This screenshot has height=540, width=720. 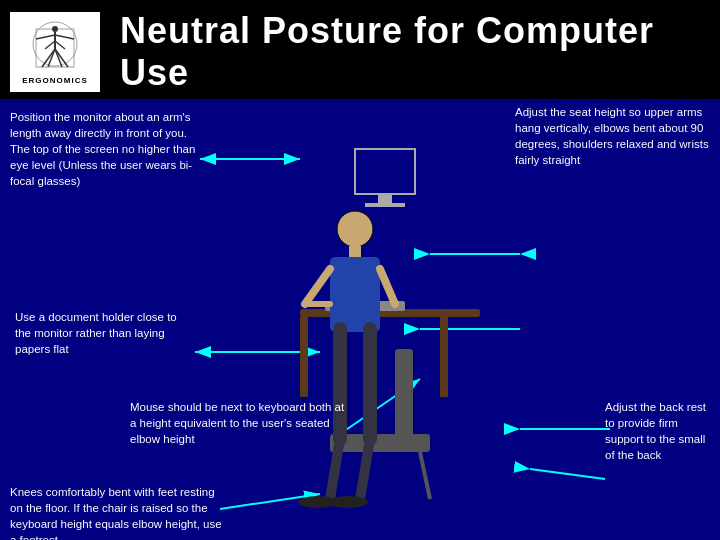 What do you see at coordinates (108, 149) in the screenshot?
I see `monitor-text: Position the monitor about an arm's leng…` at bounding box center [108, 149].